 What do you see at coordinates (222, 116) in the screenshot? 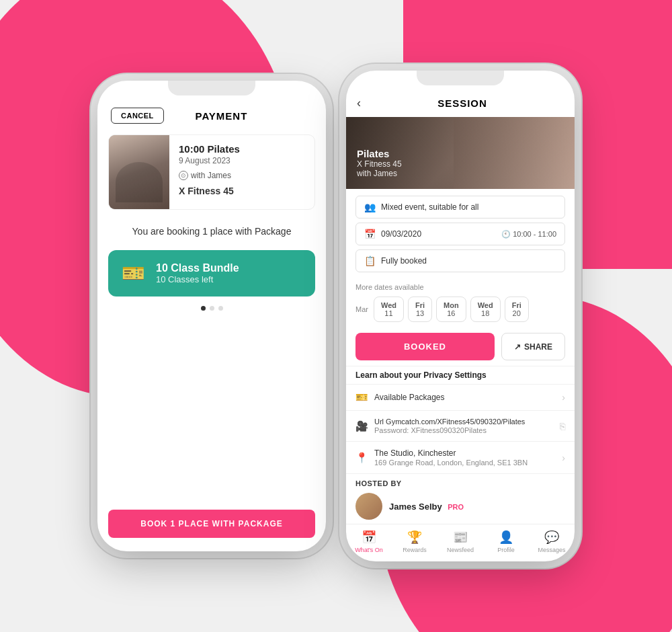
I see `payment-title: PAYMENT` at bounding box center [222, 116].